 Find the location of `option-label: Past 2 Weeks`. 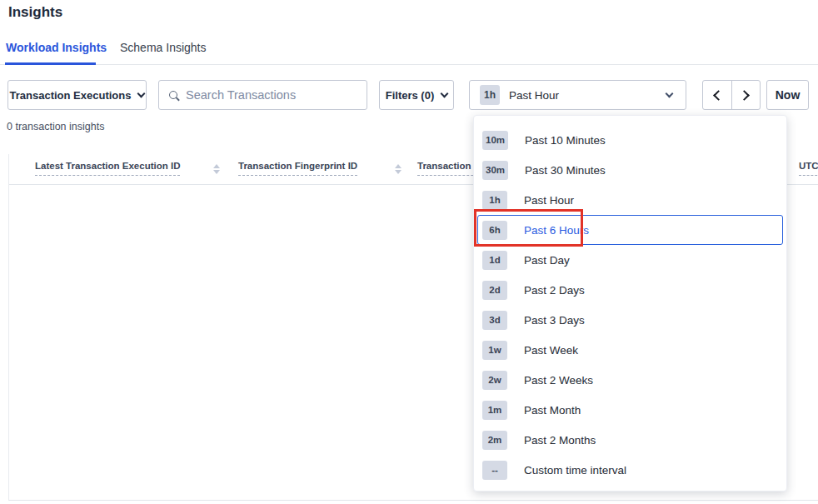

option-label: Past 2 Weeks is located at coordinates (558, 380).